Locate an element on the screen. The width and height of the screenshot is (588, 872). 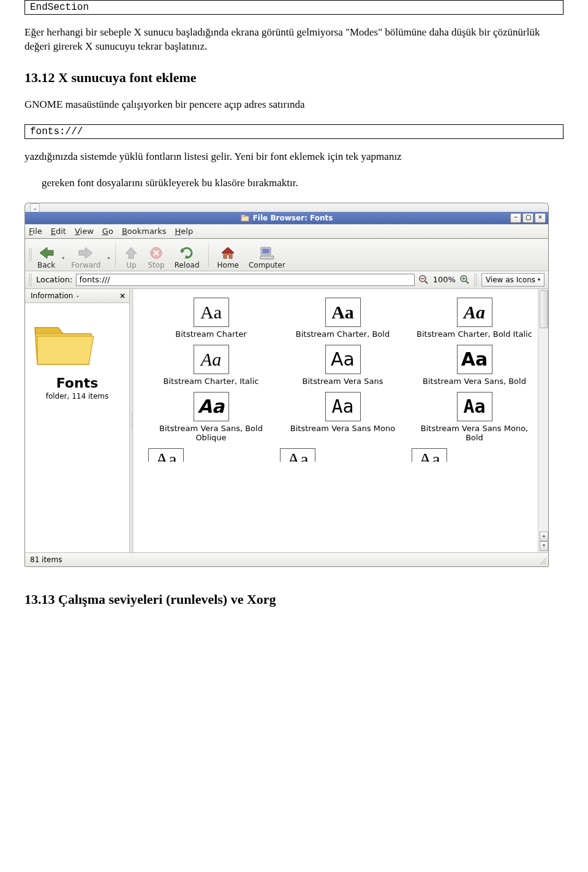
zoom-out-button is located at coordinates (424, 280).